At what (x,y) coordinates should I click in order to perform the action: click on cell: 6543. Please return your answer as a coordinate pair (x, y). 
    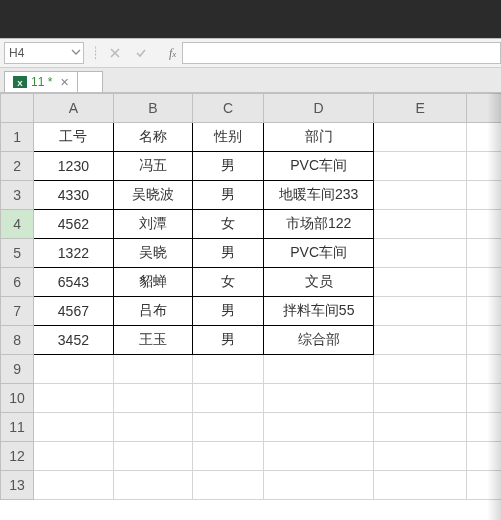
    Looking at the image, I should click on (74, 282).